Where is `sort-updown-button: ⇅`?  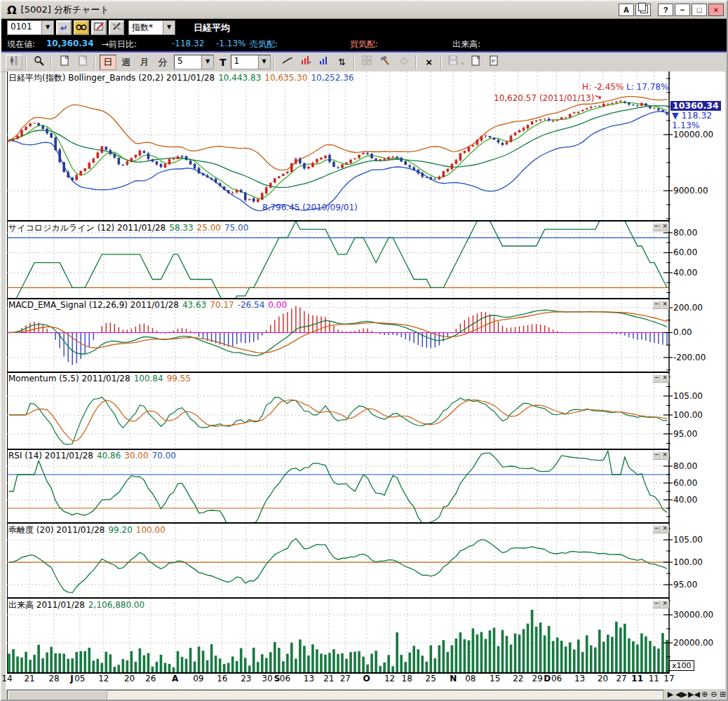
sort-updown-button: ⇅ is located at coordinates (342, 62).